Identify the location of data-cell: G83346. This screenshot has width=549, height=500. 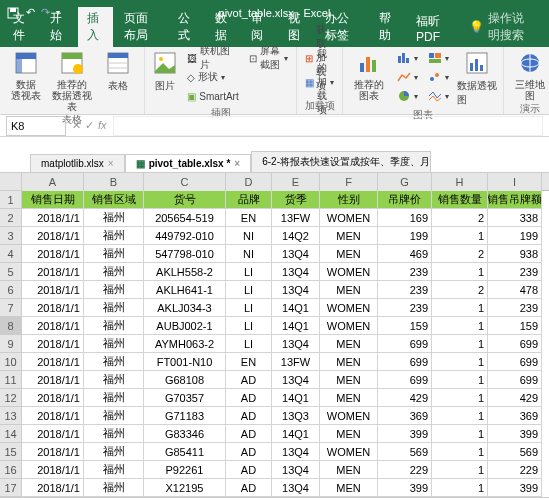
(185, 434).